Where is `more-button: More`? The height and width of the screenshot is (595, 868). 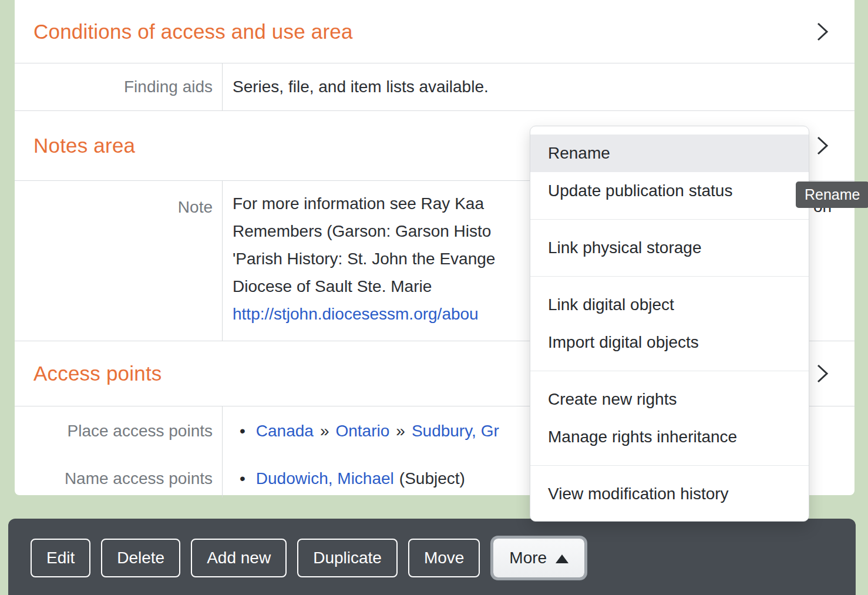
more-button: More is located at coordinates (539, 558).